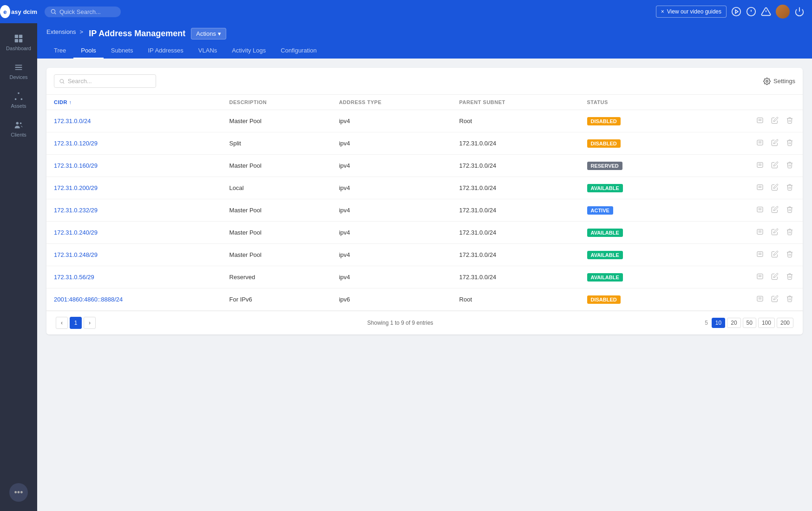 The height and width of the screenshot is (511, 812). I want to click on cell-cidr: 172.31.0.240/29, so click(134, 233).